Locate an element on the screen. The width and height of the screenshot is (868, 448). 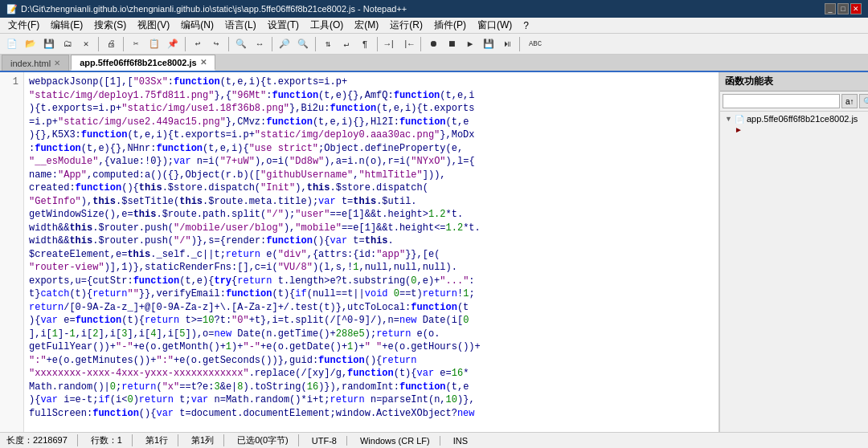
find-button: 🔍 is located at coordinates (241, 44).